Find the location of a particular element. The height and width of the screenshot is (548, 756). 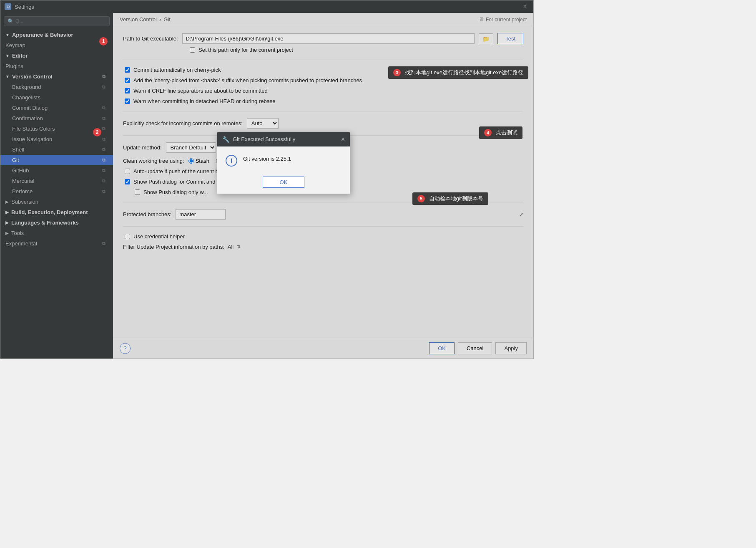

modal-close-button: × is located at coordinates (343, 139).